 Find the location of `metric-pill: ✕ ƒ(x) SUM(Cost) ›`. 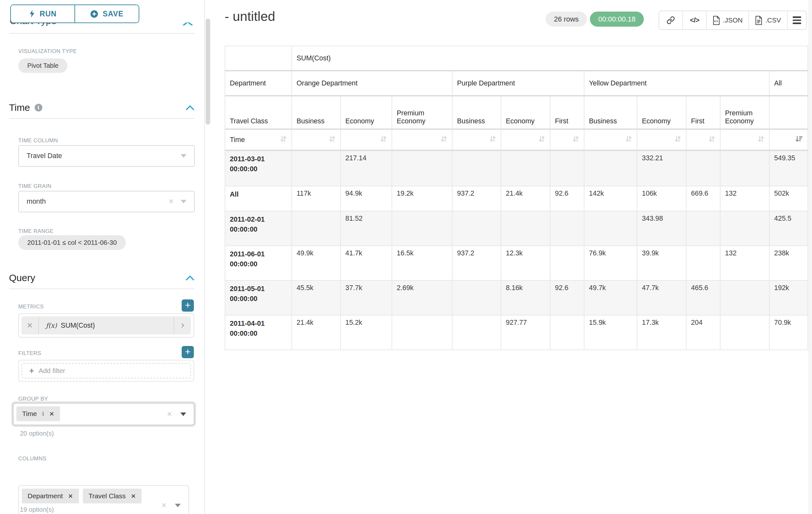

metric-pill: ✕ ƒ(x) SUM(Cost) › is located at coordinates (106, 325).